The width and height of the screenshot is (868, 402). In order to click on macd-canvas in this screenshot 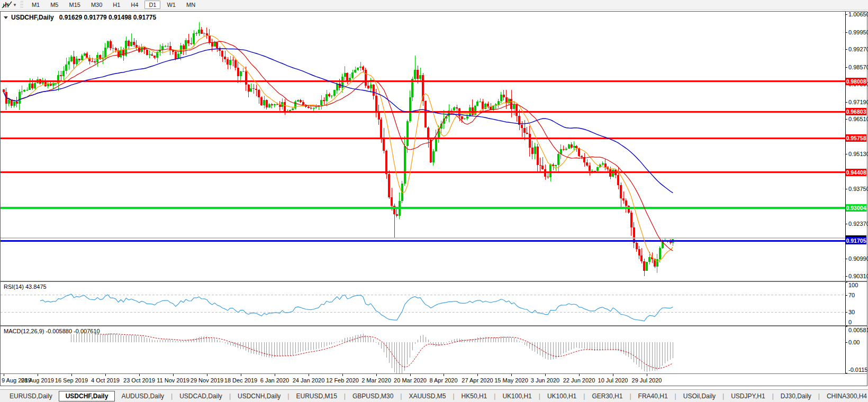, I will do `click(423, 350)`.